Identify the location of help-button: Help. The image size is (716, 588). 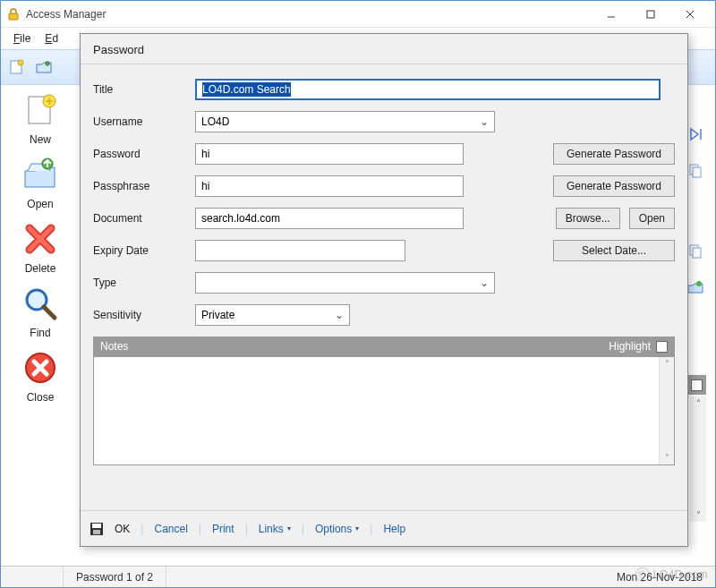
(394, 529).